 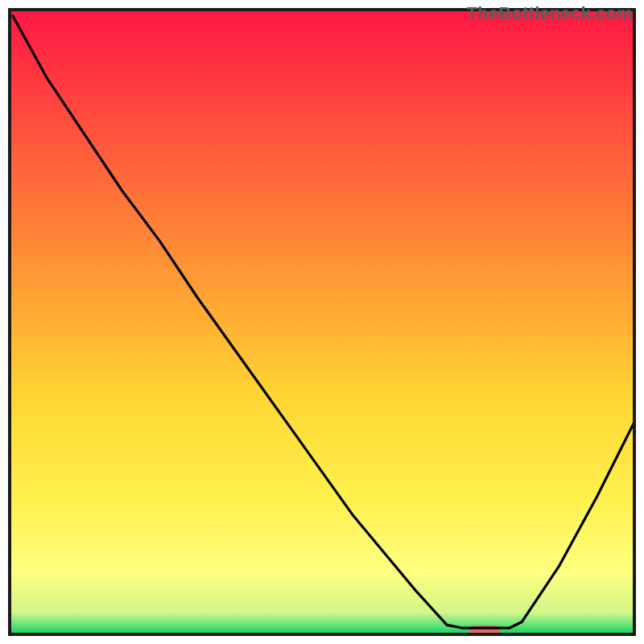 What do you see at coordinates (550, 14) in the screenshot?
I see `watermark-text: TheBottleneck.com` at bounding box center [550, 14].